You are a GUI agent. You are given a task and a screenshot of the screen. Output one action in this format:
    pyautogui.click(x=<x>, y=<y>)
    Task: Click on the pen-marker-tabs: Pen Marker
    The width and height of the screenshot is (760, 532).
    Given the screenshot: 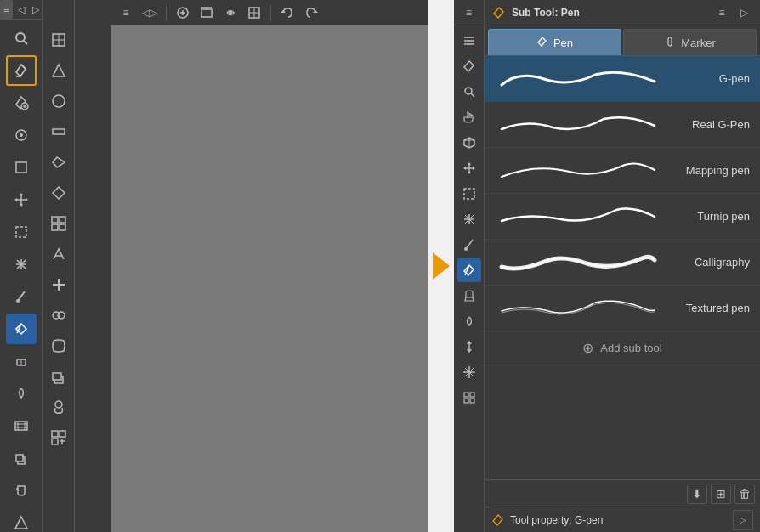 What is the action you would take?
    pyautogui.click(x=622, y=41)
    